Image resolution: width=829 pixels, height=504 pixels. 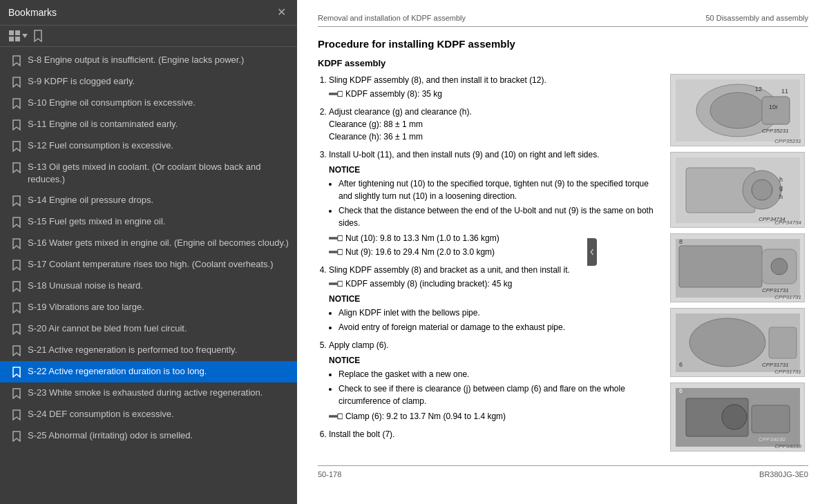 I want to click on dropdown-arrow-icon, so click(x=25, y=36).